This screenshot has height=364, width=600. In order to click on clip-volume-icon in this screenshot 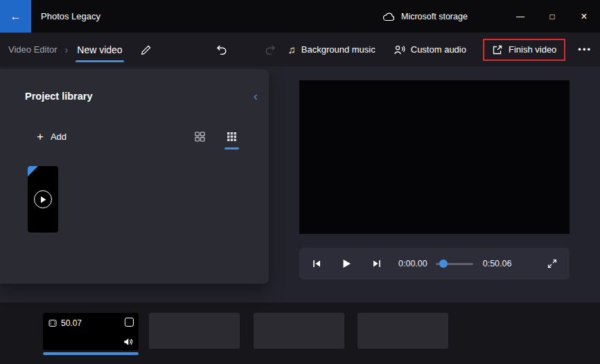, I will do `click(128, 342)`.